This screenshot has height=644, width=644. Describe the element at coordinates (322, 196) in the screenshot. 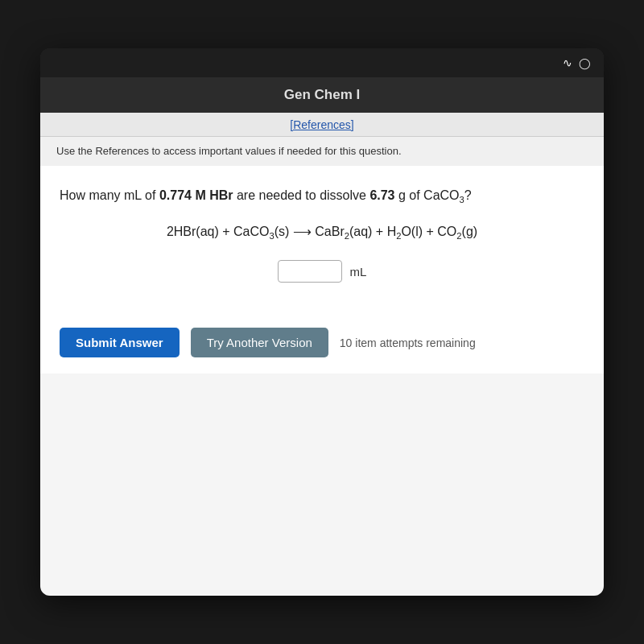

I see `question-text: How many mL of 0.774 M HBr are needed to…` at that location.